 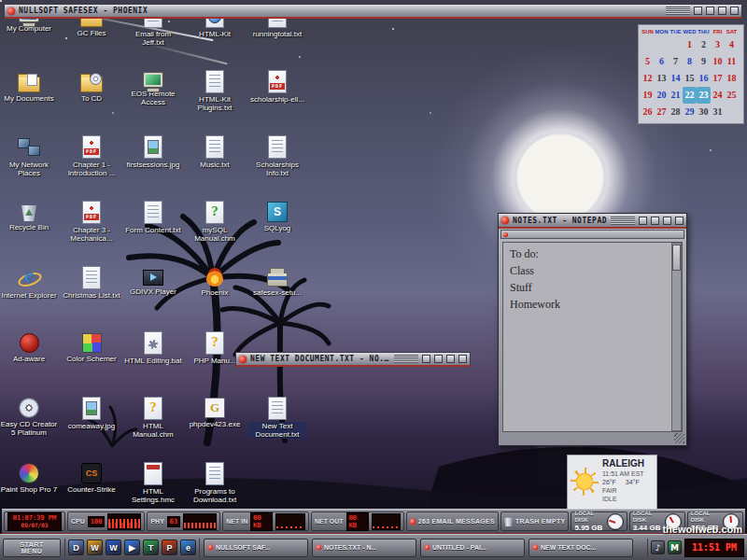 I want to click on desktop-icon-html-kit-plugins-txt: HTML-Kit Plugins.txt, so click(x=215, y=91).